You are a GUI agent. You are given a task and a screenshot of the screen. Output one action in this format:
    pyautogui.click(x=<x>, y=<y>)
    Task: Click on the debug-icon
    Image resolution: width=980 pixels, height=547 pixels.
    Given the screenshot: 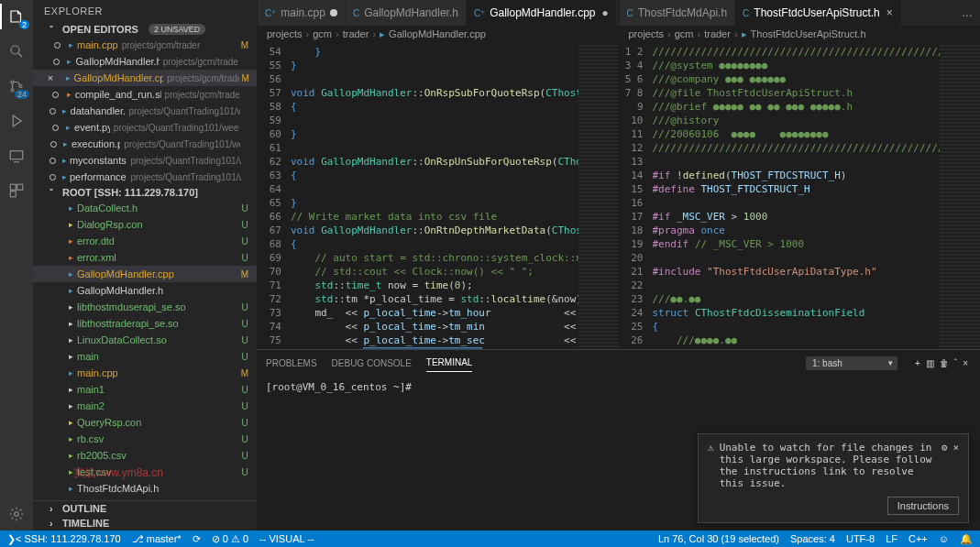 What is the action you would take?
    pyautogui.click(x=17, y=121)
    